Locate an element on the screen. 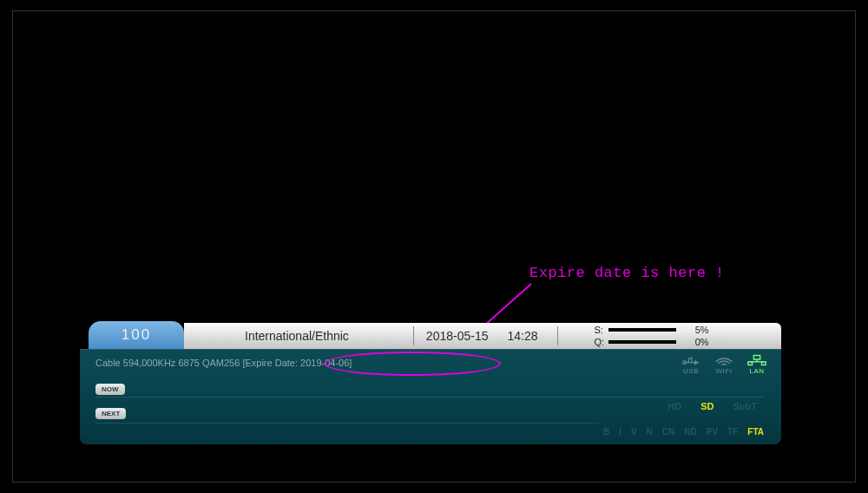 This screenshot has height=493, width=868. lan-icon: LAN is located at coordinates (757, 365).